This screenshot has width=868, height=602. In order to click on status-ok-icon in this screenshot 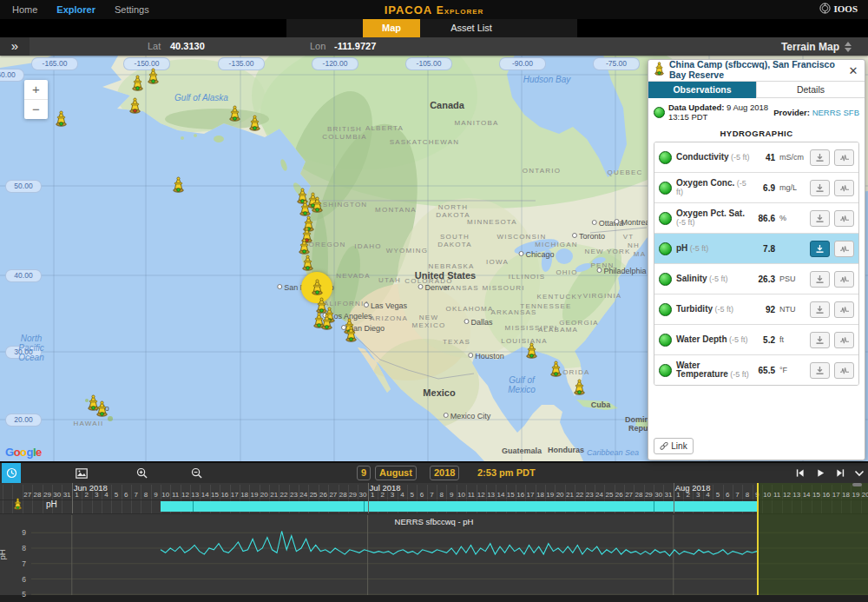, I will do `click(665, 280)`.